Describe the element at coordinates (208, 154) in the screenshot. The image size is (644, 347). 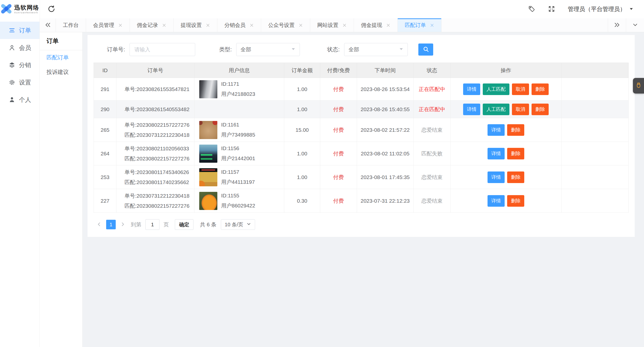
I see `user-avatar` at that location.